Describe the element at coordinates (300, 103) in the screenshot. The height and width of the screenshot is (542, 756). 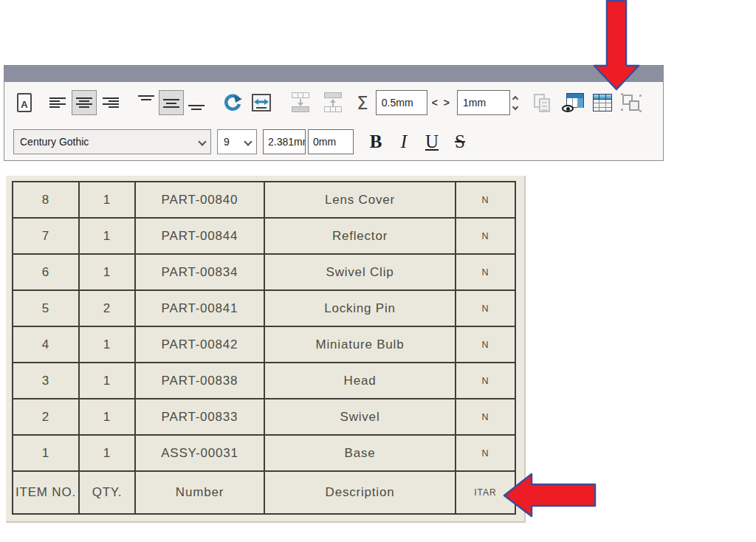
I see `cell-padding-decrease-button` at that location.